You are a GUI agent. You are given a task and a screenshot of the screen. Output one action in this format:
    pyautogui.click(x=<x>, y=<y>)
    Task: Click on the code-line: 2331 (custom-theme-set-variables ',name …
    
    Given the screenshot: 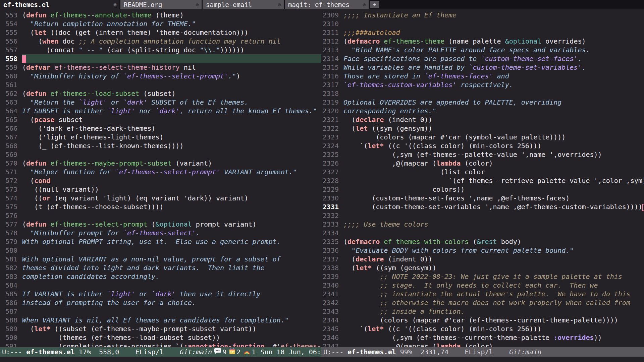 What is the action you would take?
    pyautogui.click(x=483, y=207)
    